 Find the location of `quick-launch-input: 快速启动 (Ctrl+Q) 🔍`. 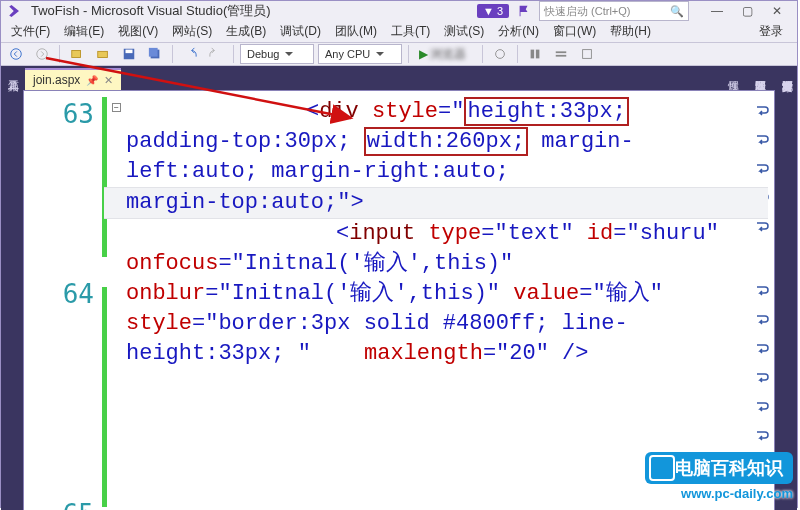

quick-launch-input: 快速启动 (Ctrl+Q) 🔍 is located at coordinates (614, 11).